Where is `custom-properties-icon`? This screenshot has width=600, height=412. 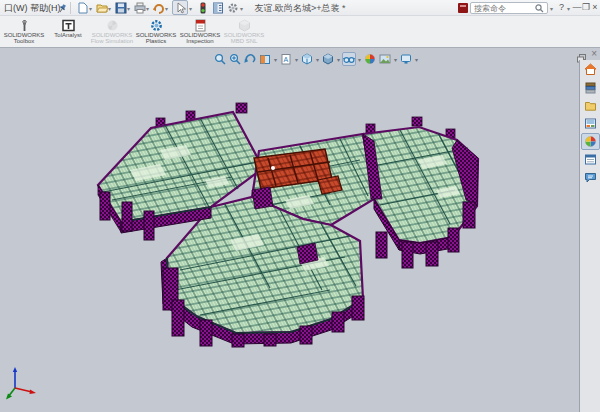 custom-properties-icon is located at coordinates (590, 160).